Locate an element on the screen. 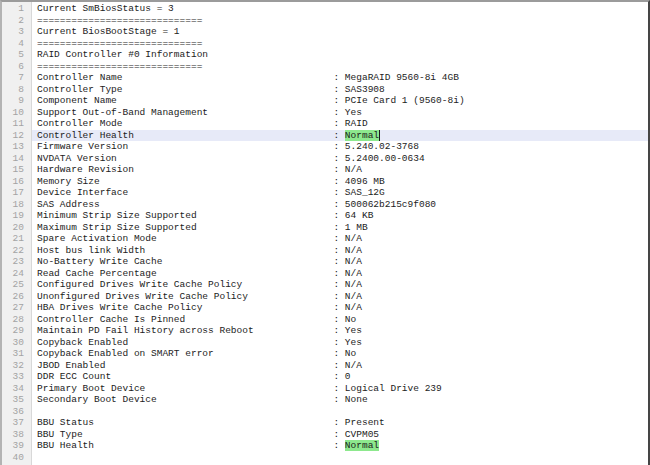 The image size is (650, 465). line-number: 17 is located at coordinates (17, 193).